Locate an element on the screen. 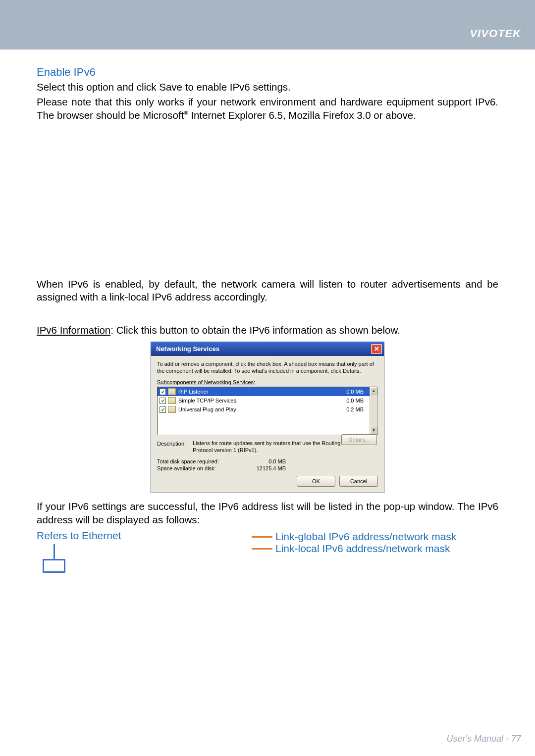  dialog-titlebar: Networking Services ✕ is located at coordinates (268, 349).